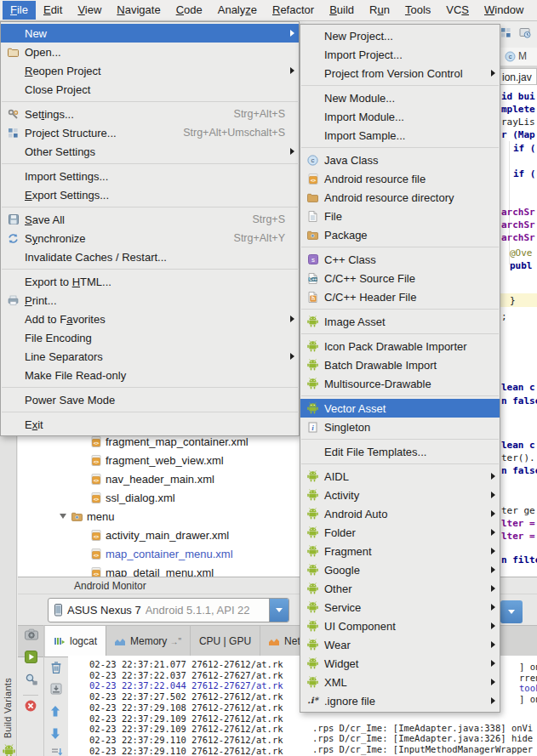 The width and height of the screenshot is (537, 756). What do you see at coordinates (150, 338) in the screenshot?
I see `file-menu-item-file-encoding: File Encoding` at bounding box center [150, 338].